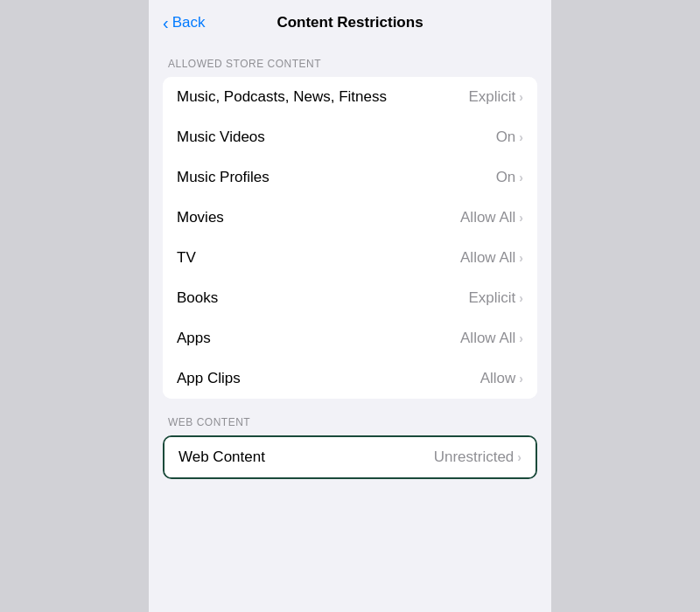 Image resolution: width=700 pixels, height=612 pixels. What do you see at coordinates (350, 258) in the screenshot?
I see `list-item-tv: TVAllow All›` at bounding box center [350, 258].